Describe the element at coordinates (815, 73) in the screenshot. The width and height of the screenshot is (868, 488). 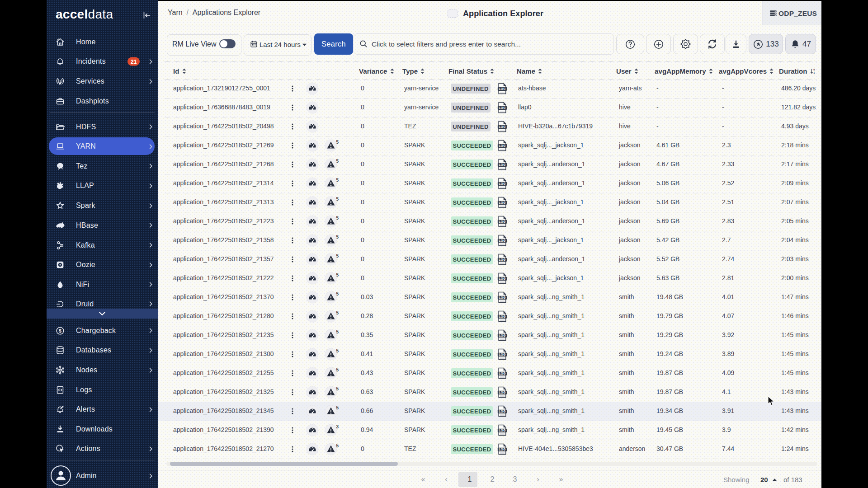
I see `svg-text: 1` at that location.